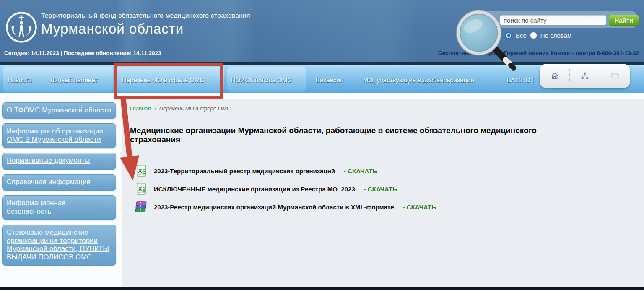  What do you see at coordinates (21, 27) in the screenshot?
I see `tfoms-logo-icon` at bounding box center [21, 27].